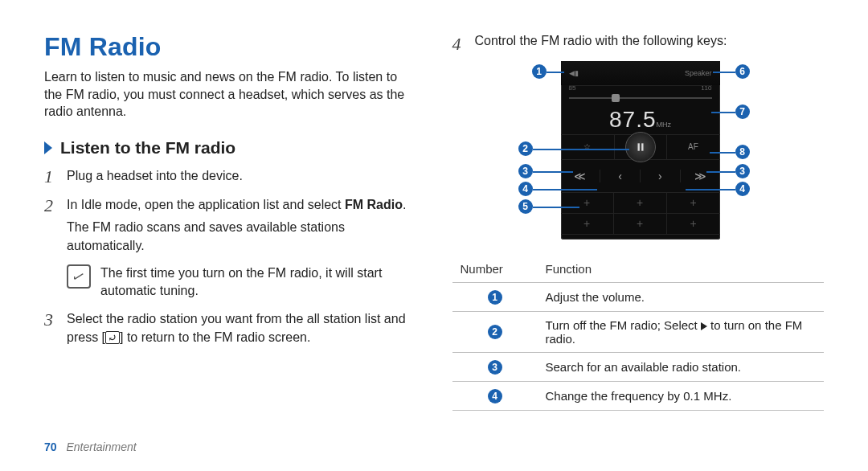 The width and height of the screenshot is (868, 471). I want to click on callout-7: 7, so click(743, 112).